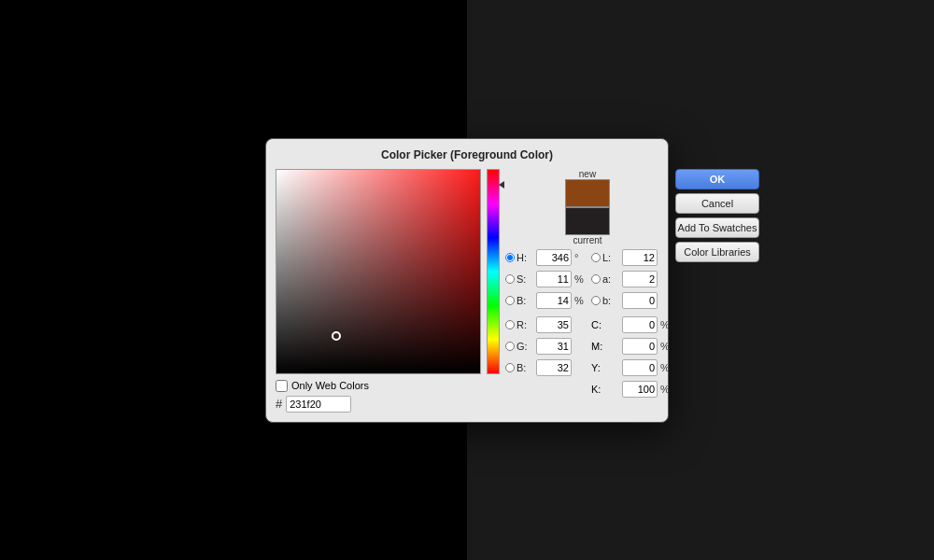 This screenshot has height=560, width=934. What do you see at coordinates (605, 301) in the screenshot?
I see `lab-b-radio-label: b:` at bounding box center [605, 301].